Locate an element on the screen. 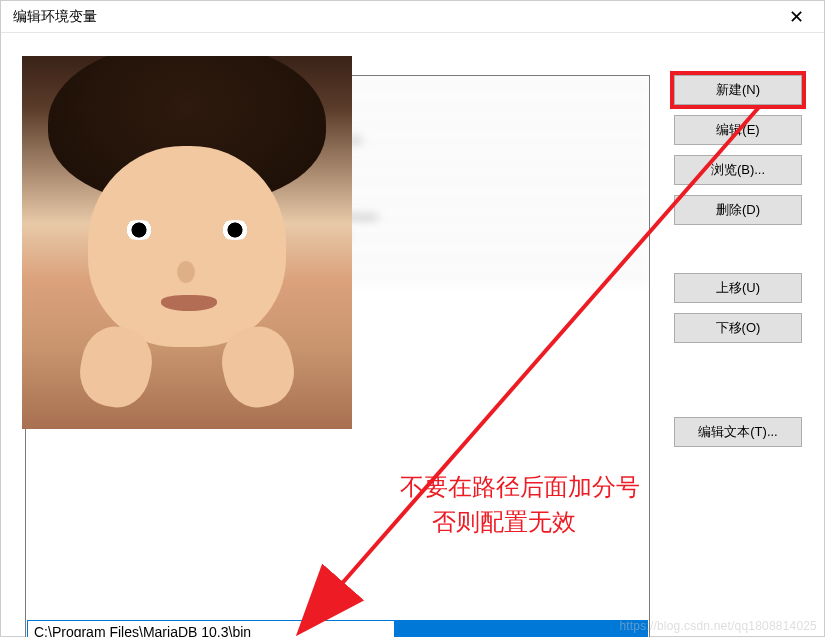 The height and width of the screenshot is (637, 825). photo-eye-right is located at coordinates (235, 230).